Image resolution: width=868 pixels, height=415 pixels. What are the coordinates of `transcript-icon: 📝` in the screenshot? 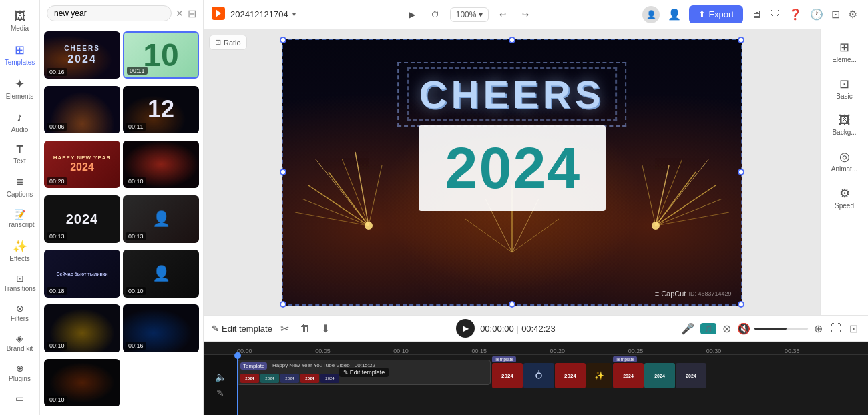 It's located at (20, 214).